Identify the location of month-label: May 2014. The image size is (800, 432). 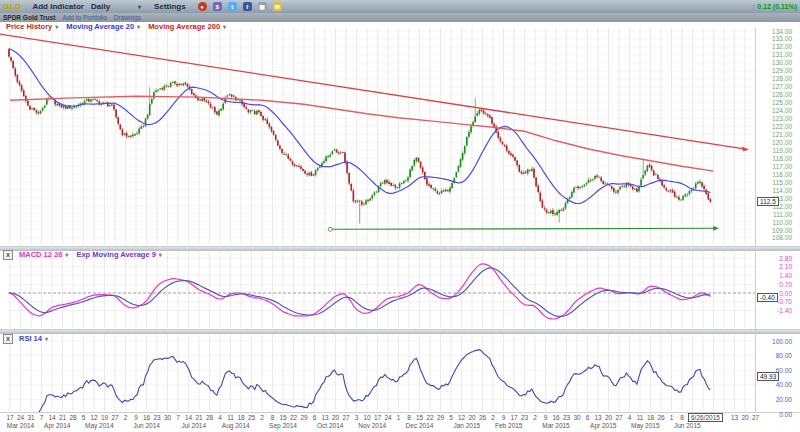
(99, 426).